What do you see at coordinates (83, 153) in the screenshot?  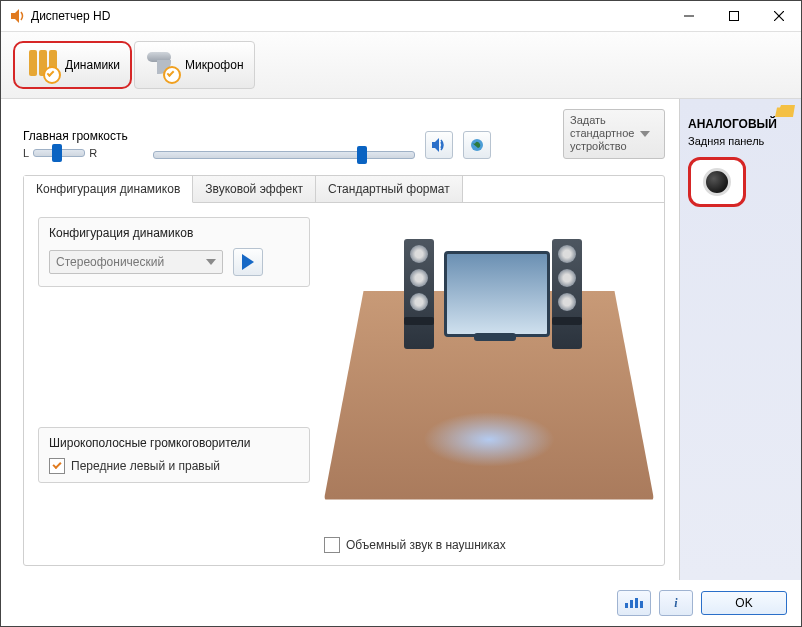 I see `balance-control: L R` at bounding box center [83, 153].